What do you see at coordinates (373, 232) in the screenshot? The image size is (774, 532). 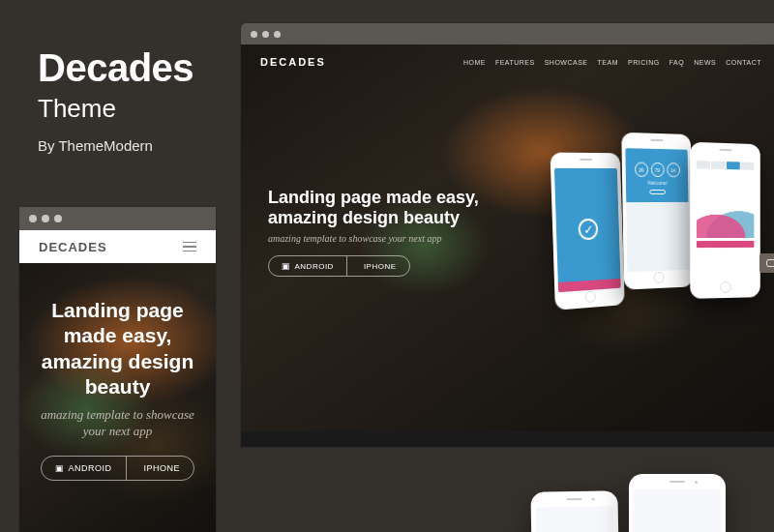 I see `hero-content: Landing page made easy, amazing design b…` at bounding box center [373, 232].